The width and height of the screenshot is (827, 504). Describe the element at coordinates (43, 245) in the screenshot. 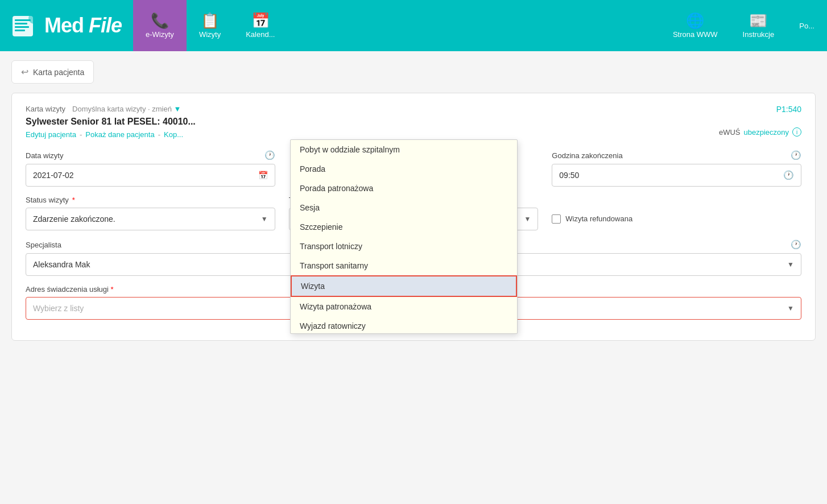

I see `specjalista-label: Specjalista` at that location.